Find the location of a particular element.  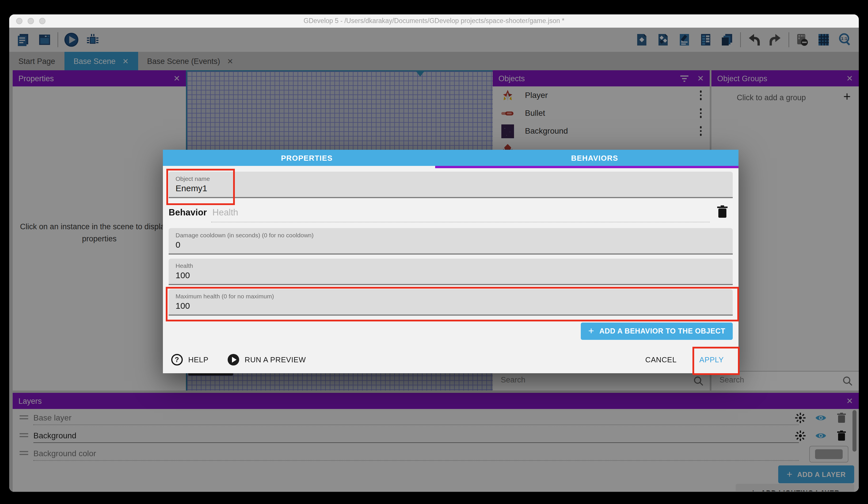

help-icon: ? is located at coordinates (177, 360).